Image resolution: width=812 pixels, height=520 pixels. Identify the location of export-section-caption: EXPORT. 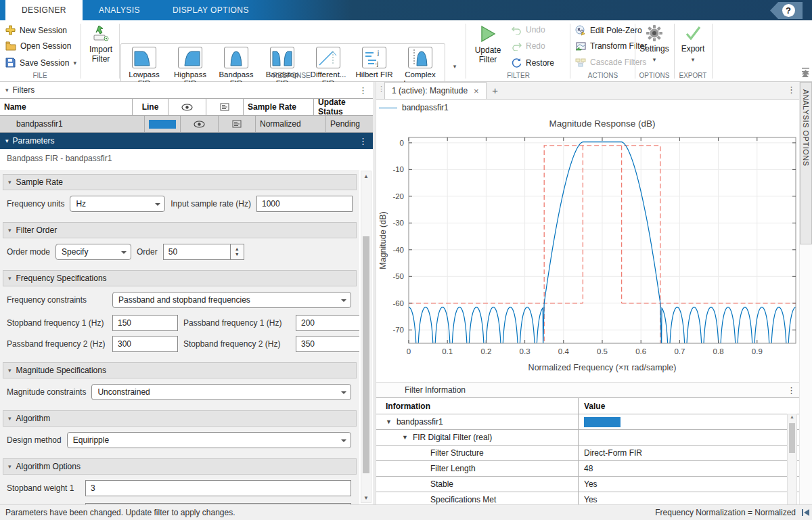
(693, 76).